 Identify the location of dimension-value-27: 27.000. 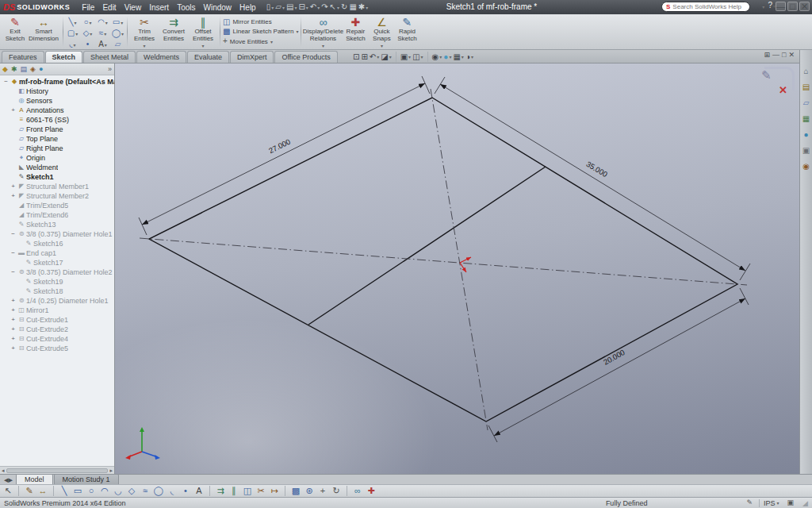
(279, 146).